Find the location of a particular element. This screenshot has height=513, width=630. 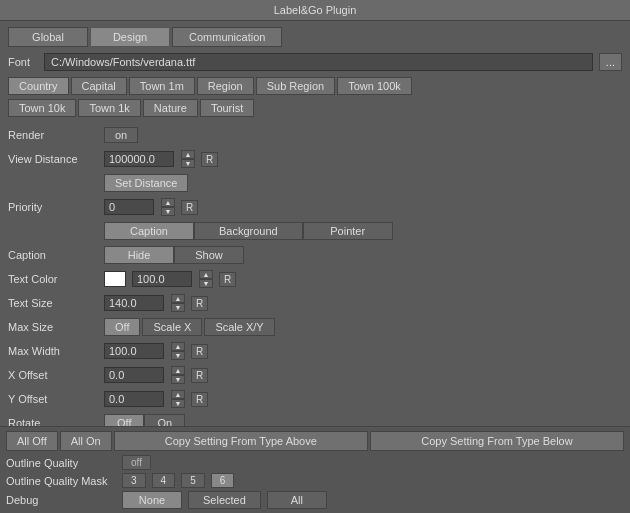

oqm-btn-4: 4 is located at coordinates (164, 480).